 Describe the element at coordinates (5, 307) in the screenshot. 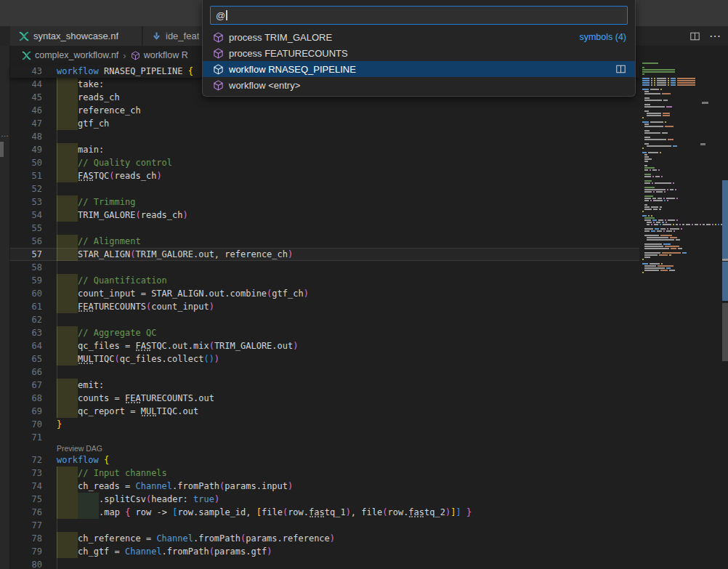

I see `left-rail: …` at that location.